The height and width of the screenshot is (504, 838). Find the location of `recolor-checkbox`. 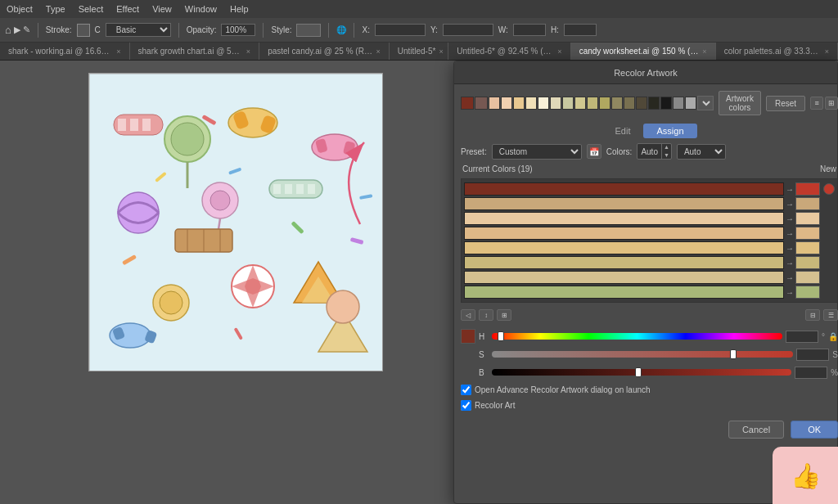

recolor-checkbox is located at coordinates (466, 406).